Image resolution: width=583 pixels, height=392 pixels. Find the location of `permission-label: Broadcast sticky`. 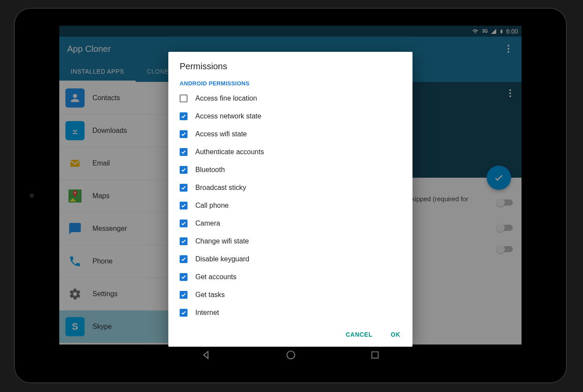

permission-label: Broadcast sticky is located at coordinates (221, 188).